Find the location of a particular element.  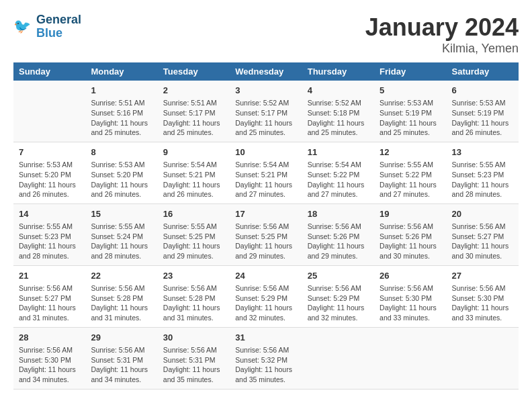

day-number: 19 is located at coordinates (410, 214).